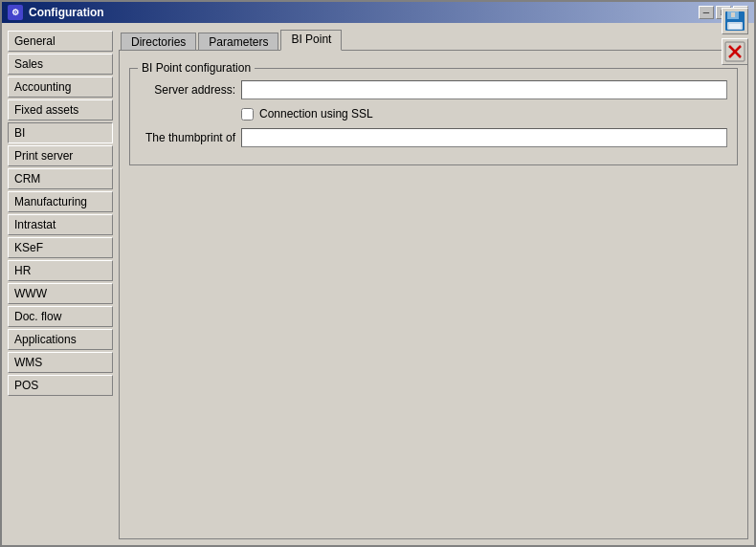  What do you see at coordinates (735, 36) in the screenshot?
I see `action-buttons` at bounding box center [735, 36].